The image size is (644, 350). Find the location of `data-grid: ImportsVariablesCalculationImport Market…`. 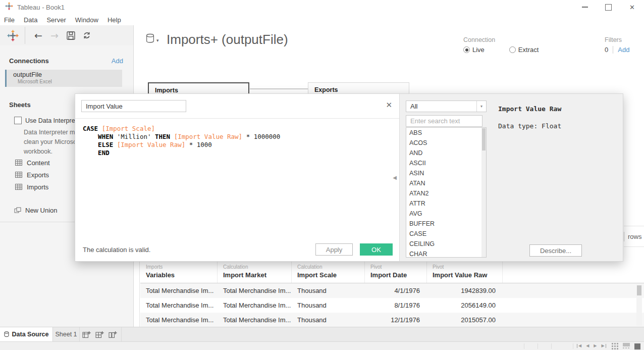

data-grid: ImportsVariablesCalculationImport Market… is located at coordinates (389, 294).